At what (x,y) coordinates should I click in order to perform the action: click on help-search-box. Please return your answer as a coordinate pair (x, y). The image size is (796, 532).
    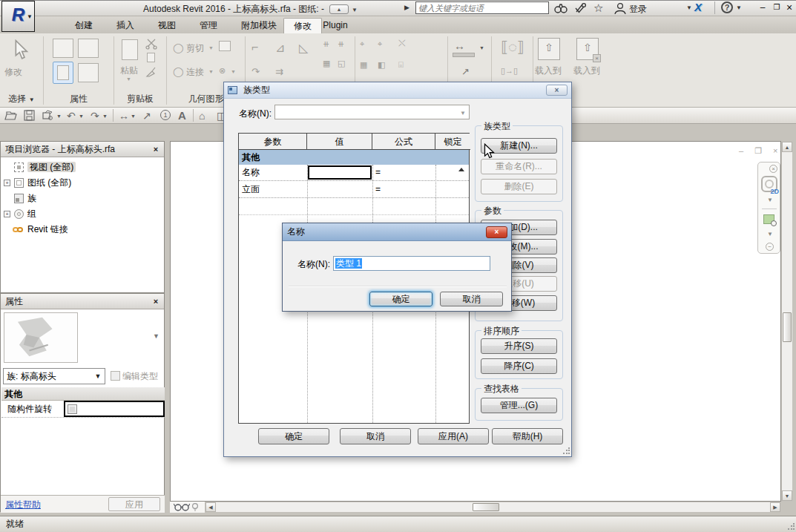
    Looking at the image, I should click on (482, 7).